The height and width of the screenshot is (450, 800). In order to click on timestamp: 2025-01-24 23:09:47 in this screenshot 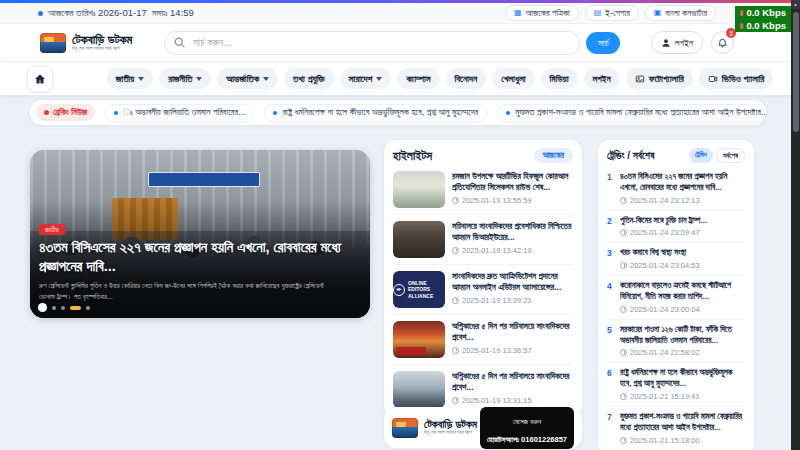, I will do `click(665, 232)`.